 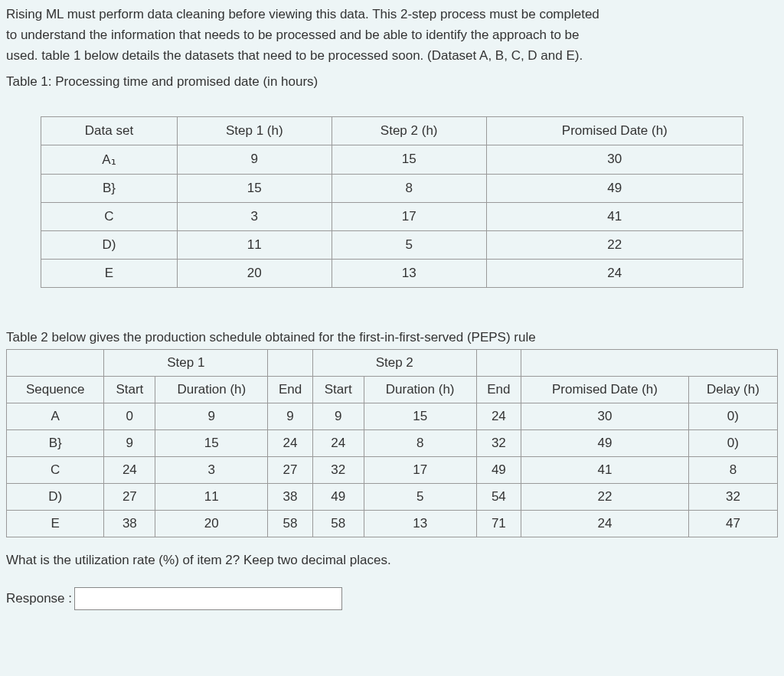 I want to click on table1-header-step2: Step 2 (h), so click(x=409, y=130).